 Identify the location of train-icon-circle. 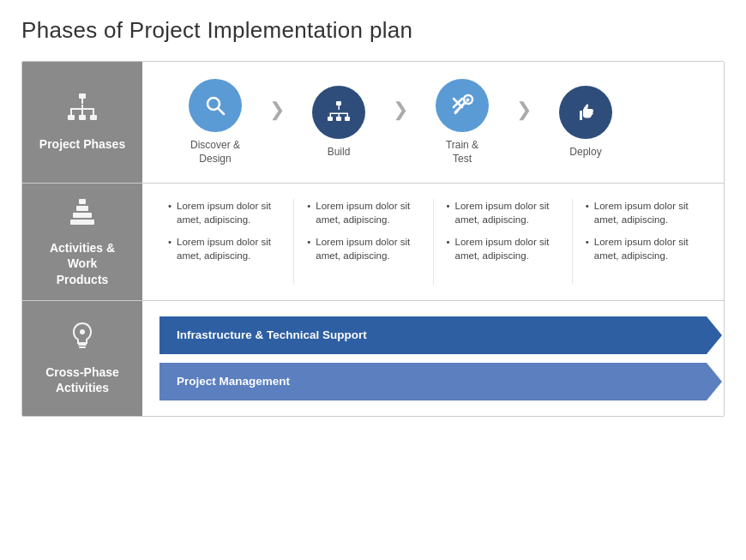
(462, 105).